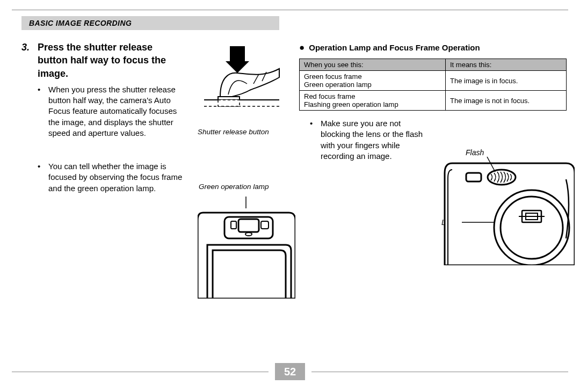  I want to click on right-bullet: Make sure you are not blocking the lens …, so click(376, 140).